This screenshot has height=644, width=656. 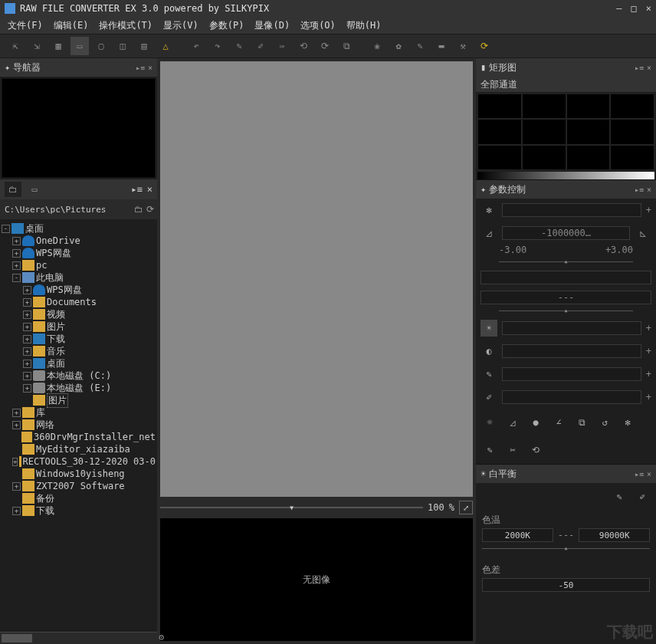 I want to click on sphere-icon: ●, so click(x=536, y=422).